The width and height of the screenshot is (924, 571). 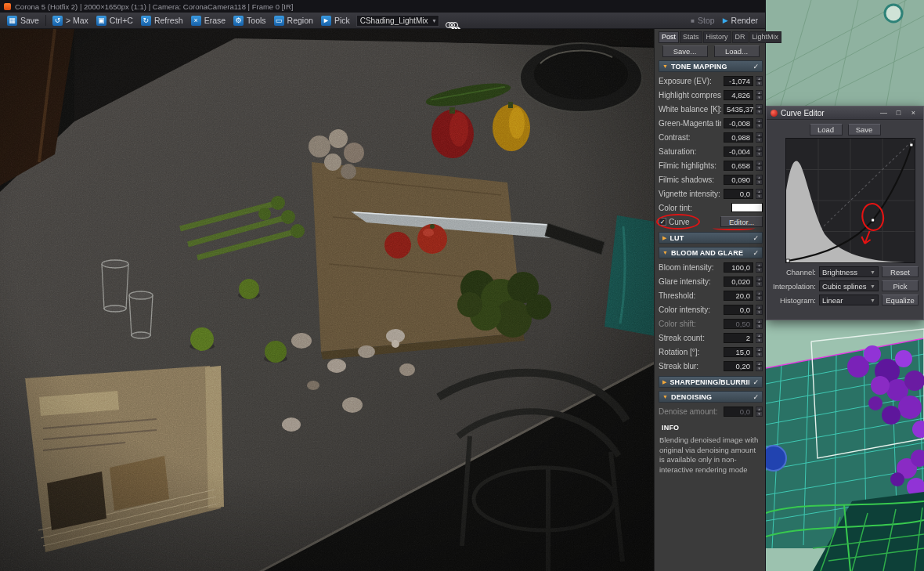 I want to click on viewcube-logo-icon, so click(x=893, y=13).